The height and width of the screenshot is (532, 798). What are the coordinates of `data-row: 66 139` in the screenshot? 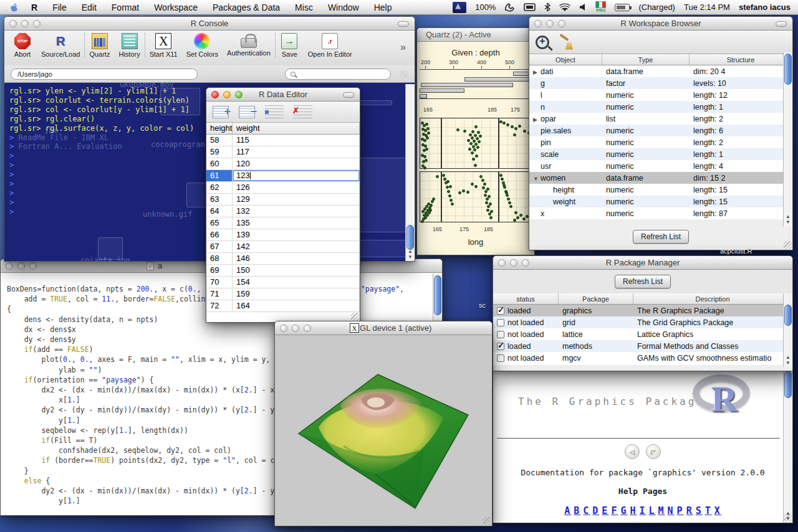 It's located at (283, 235).